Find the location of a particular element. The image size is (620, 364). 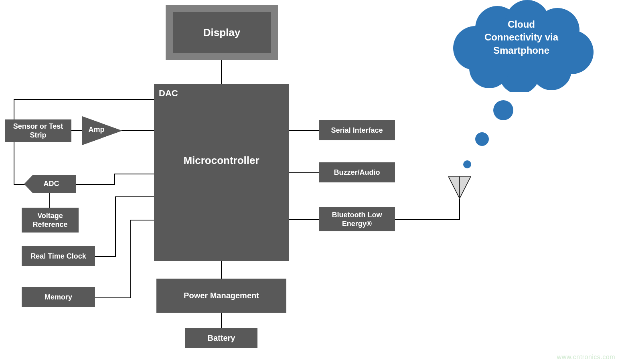

conn-vref-adc is located at coordinates (50, 200).